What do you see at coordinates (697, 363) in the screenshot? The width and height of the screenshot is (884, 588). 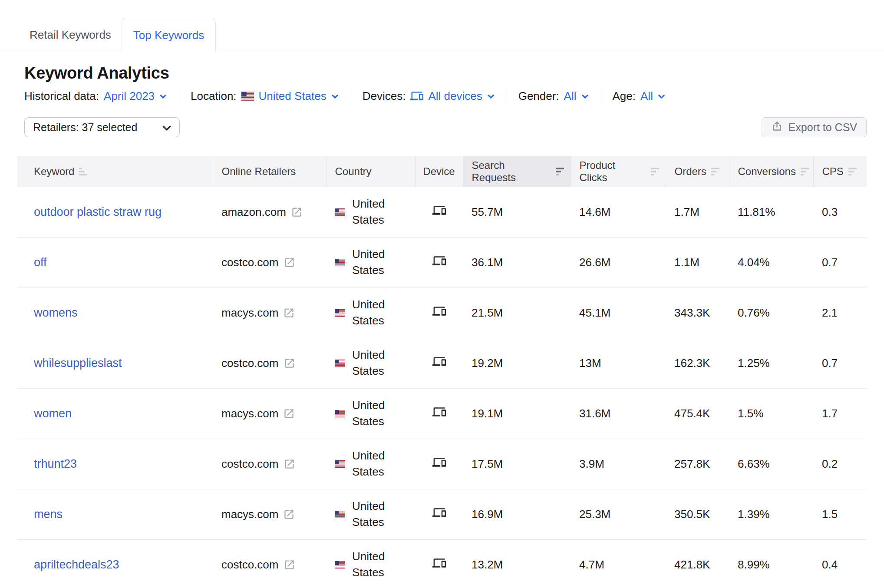 I see `orders-value: 162.3K` at bounding box center [697, 363].